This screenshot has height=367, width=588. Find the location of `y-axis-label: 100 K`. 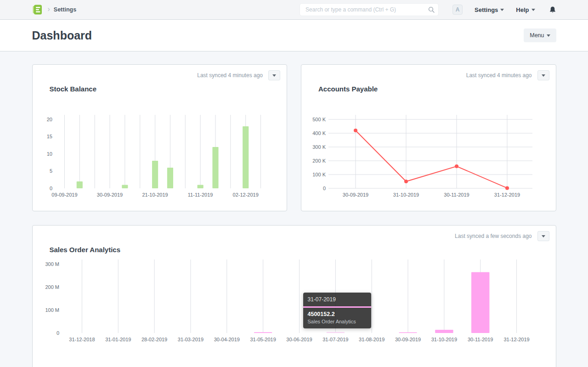

y-axis-label: 100 K is located at coordinates (319, 175).